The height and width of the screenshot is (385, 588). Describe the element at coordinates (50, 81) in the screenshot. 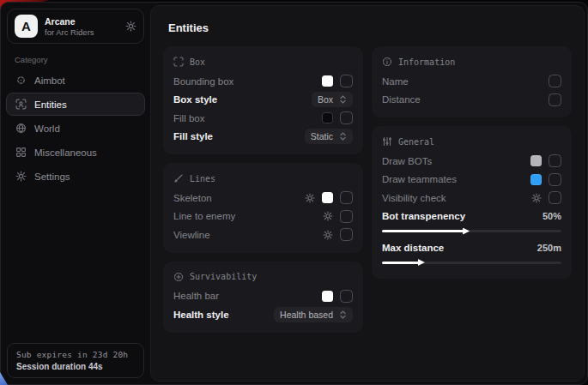

I see `sidebar-item-label: Aimbot` at that location.